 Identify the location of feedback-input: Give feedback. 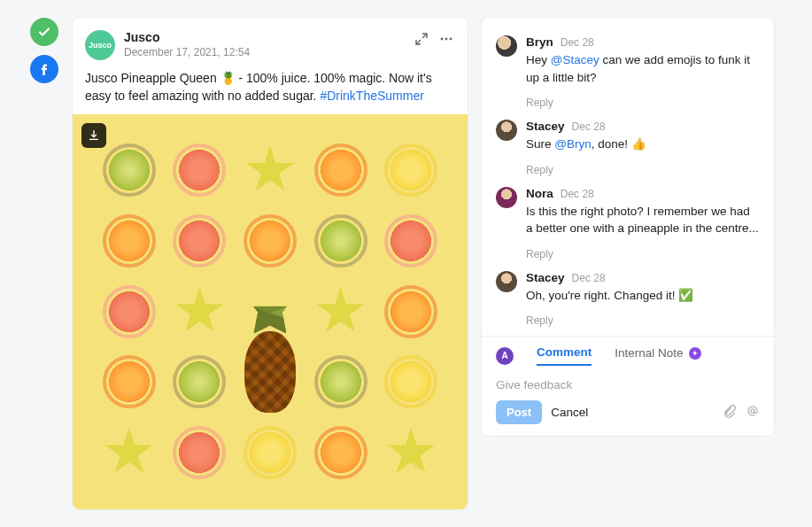
(628, 386).